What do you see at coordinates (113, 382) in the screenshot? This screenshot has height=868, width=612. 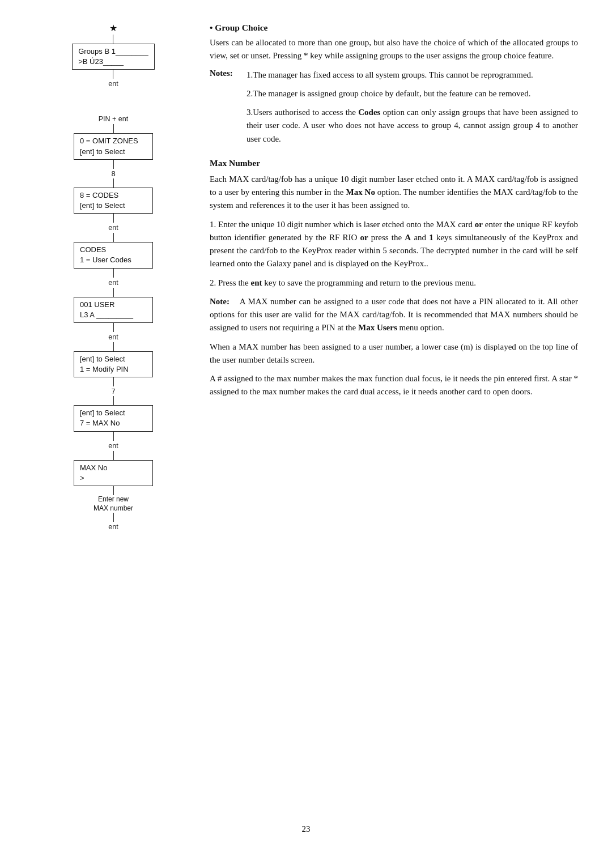 I see `line-j` at bounding box center [113, 382].